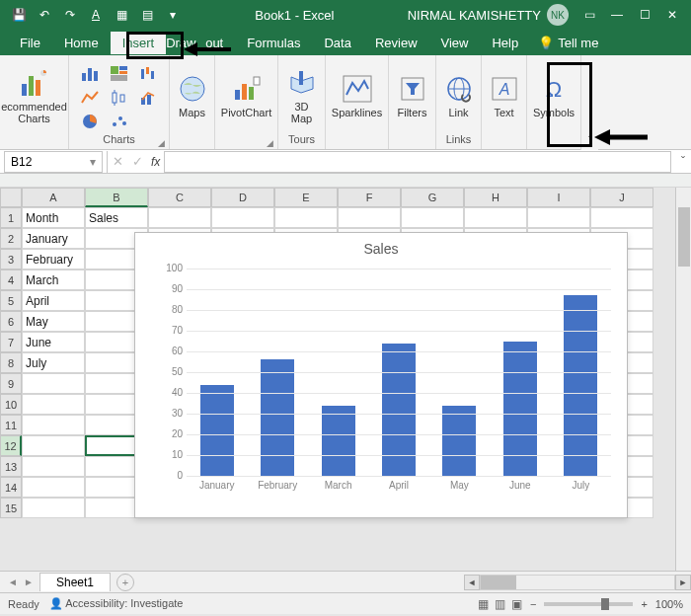 This screenshot has width=691, height=616. Describe the element at coordinates (53, 162) in the screenshot. I see `name-box: B12▾` at that location.